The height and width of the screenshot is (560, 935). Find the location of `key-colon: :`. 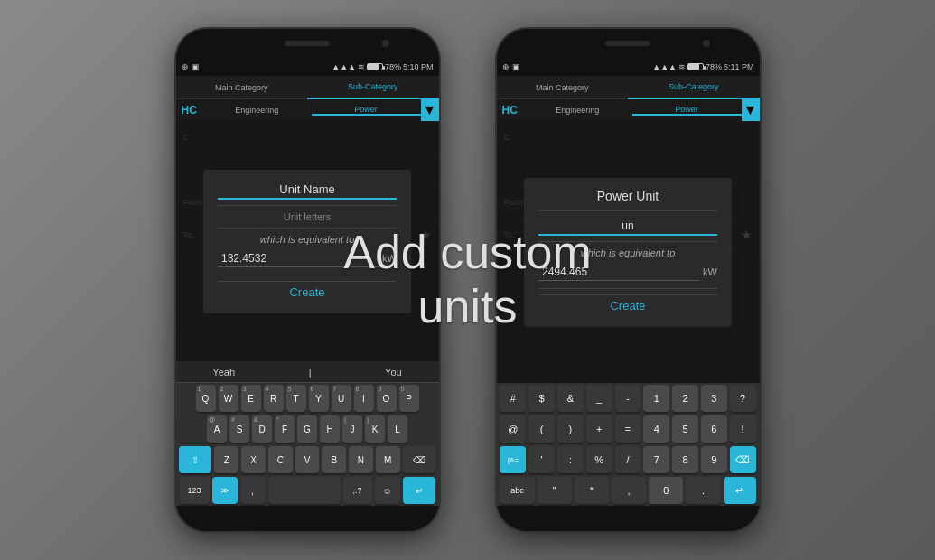

key-colon: : is located at coordinates (571, 460).